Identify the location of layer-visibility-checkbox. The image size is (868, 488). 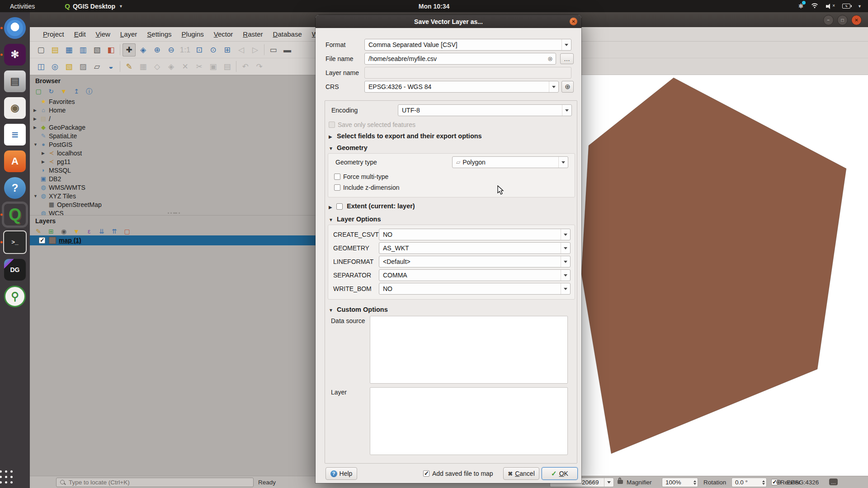
(42, 240).